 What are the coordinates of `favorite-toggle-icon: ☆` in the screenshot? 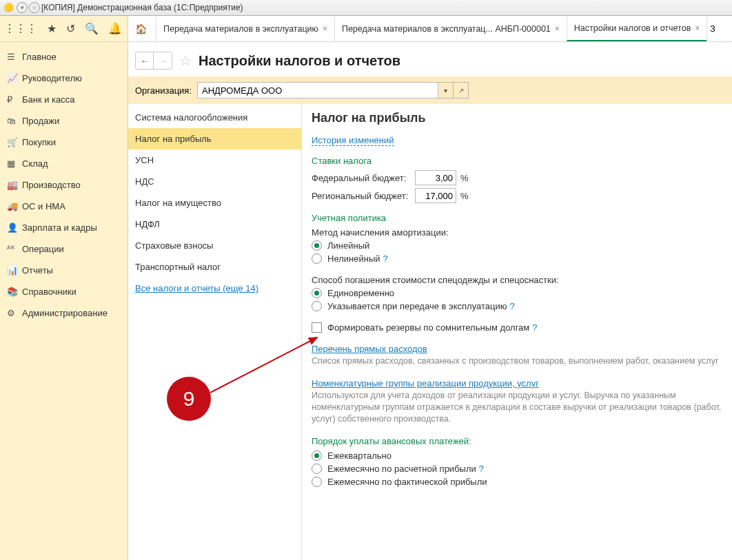 It's located at (185, 61).